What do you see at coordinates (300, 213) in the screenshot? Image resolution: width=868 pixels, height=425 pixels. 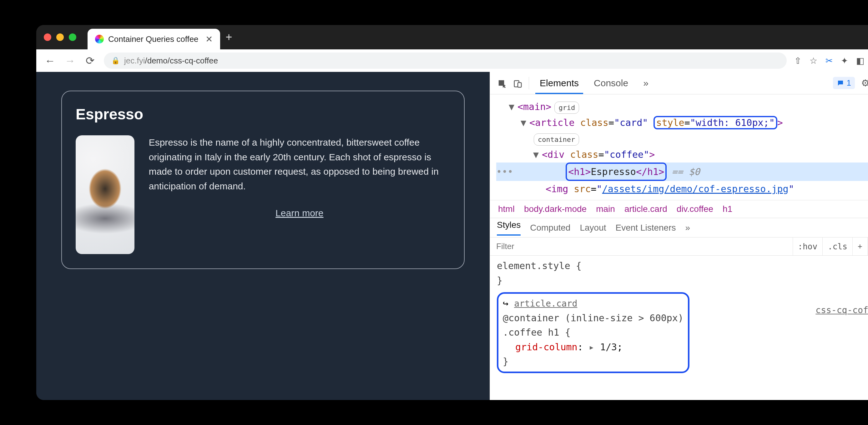 I see `learn-more-link: Learn more` at bounding box center [300, 213].